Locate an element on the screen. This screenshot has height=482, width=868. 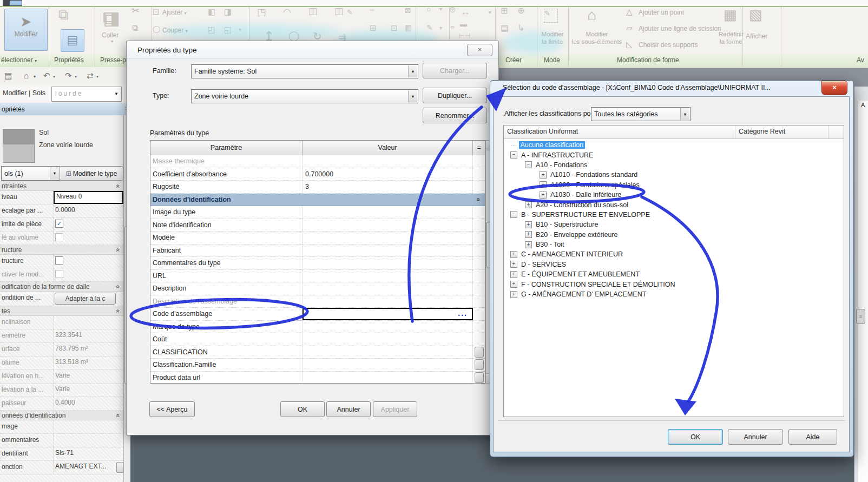
tree-item-label: A20 - Construction du sous-sol is located at coordinates (582, 205).